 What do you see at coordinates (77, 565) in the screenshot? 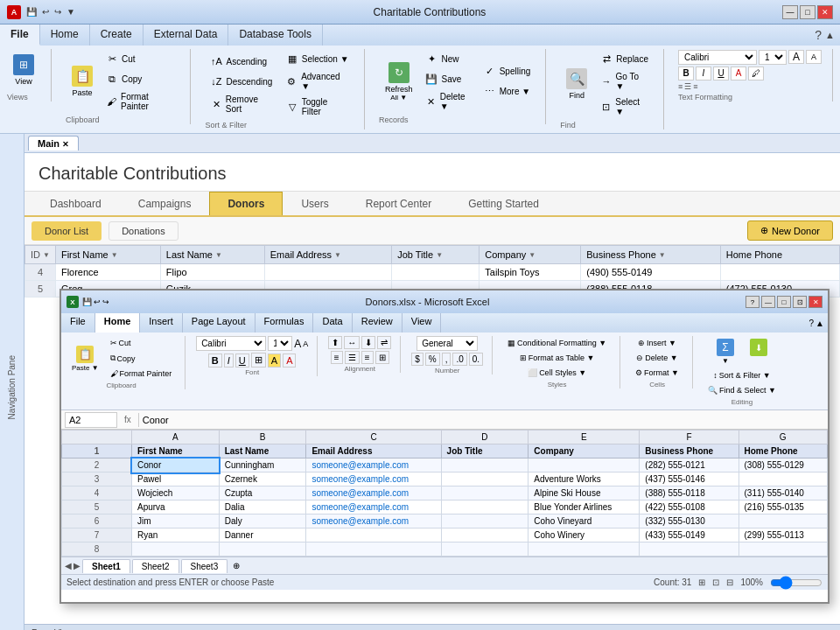
I see `excel-sheet-scroll-right: ▶` at bounding box center [77, 565].